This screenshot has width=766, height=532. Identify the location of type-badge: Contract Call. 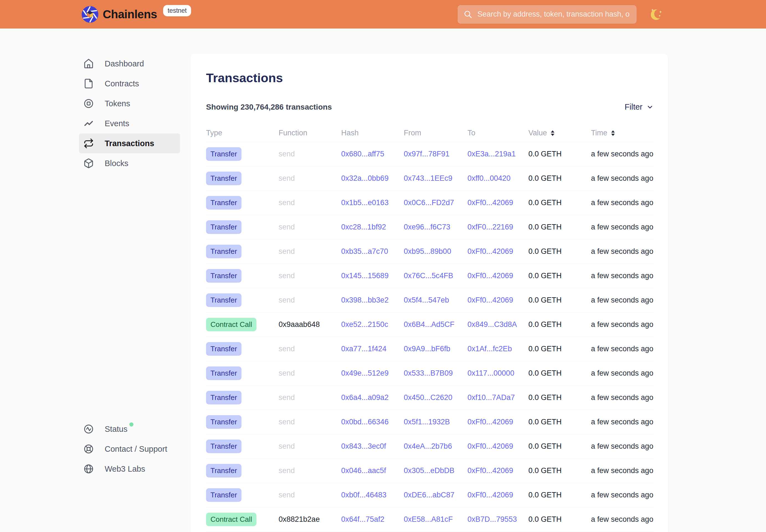
(231, 325).